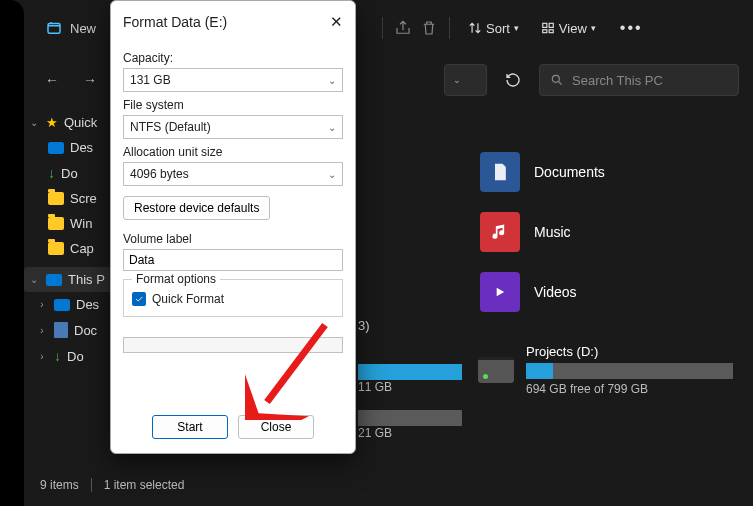 The height and width of the screenshot is (506, 753). I want to click on status-selected: 1 item selected, so click(144, 485).